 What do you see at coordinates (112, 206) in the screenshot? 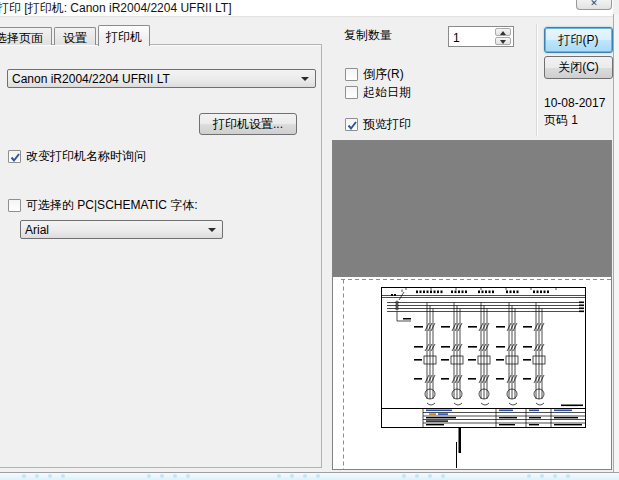
I see `selectable-font-label: 可选择的 PC|SCHEMATIC 字体:` at bounding box center [112, 206].